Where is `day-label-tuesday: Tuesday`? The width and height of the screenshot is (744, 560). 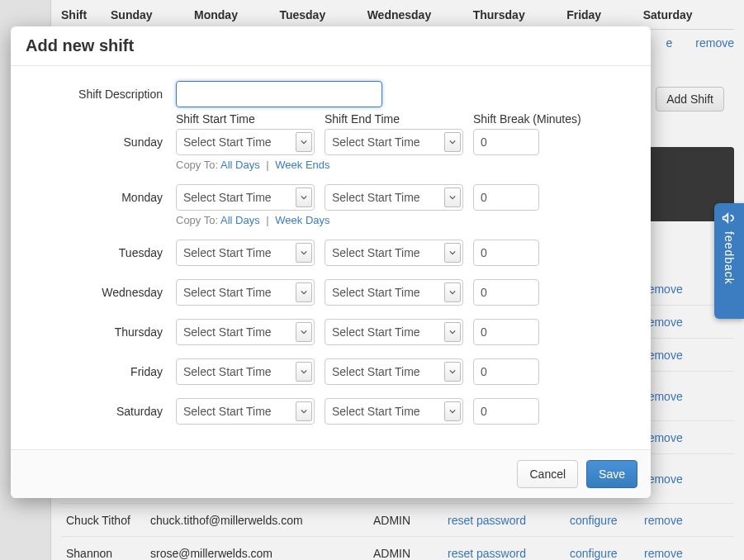
day-label-tuesday: Tuesday is located at coordinates (102, 249).